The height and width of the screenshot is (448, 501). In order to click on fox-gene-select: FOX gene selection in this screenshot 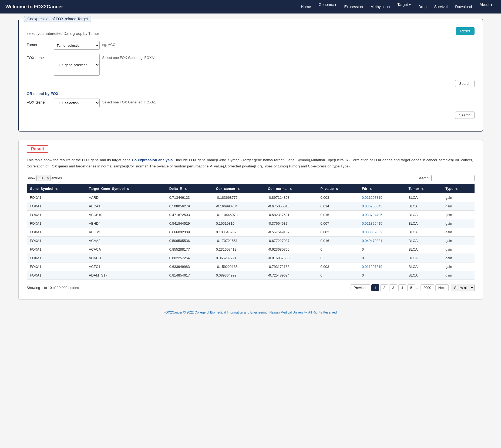, I will do `click(77, 65)`.